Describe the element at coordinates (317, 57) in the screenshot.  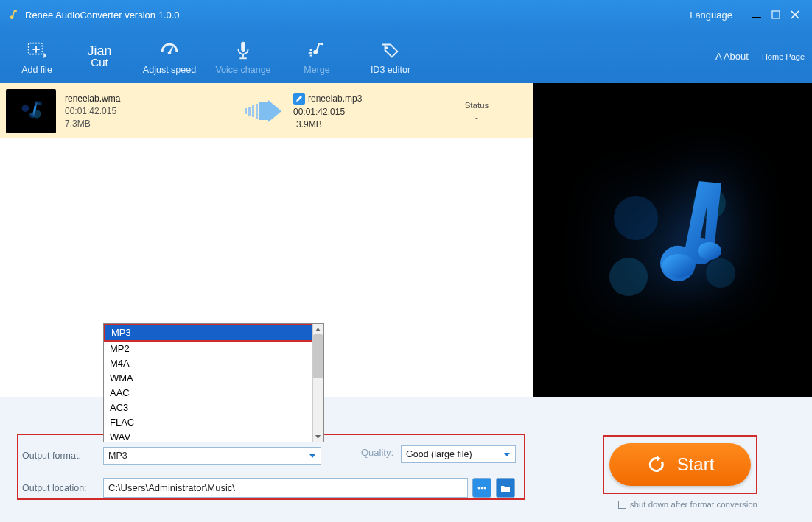
I see `merge-button: Merge` at that location.